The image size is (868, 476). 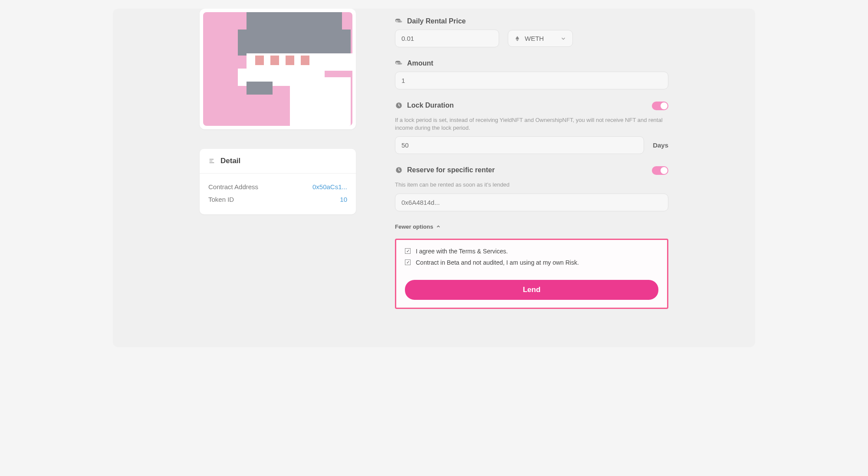 I want to click on amount-section: Amount, so click(x=532, y=75).